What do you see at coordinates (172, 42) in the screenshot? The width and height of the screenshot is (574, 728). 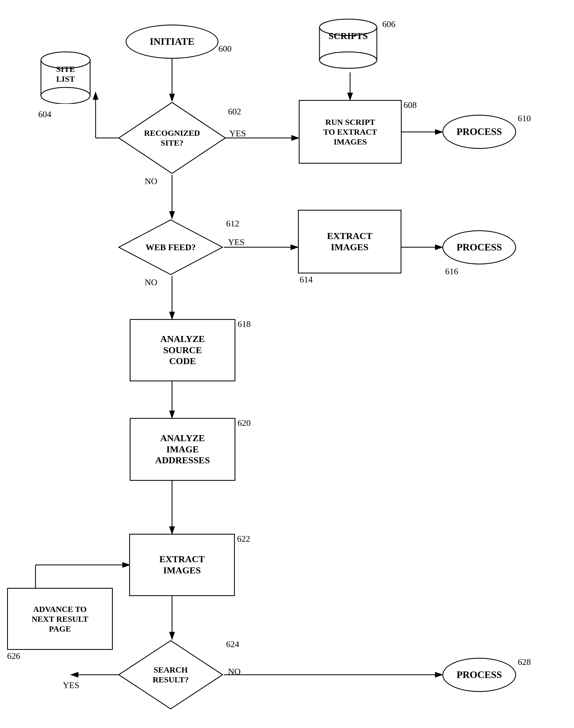 I see `initiate-node: INITIATE` at bounding box center [172, 42].